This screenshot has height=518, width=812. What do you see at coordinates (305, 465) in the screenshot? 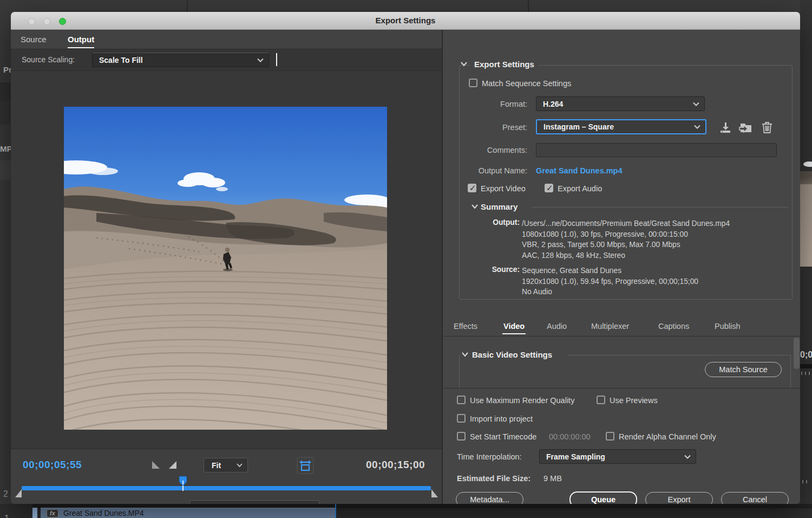
I see `crop-icon` at bounding box center [305, 465].